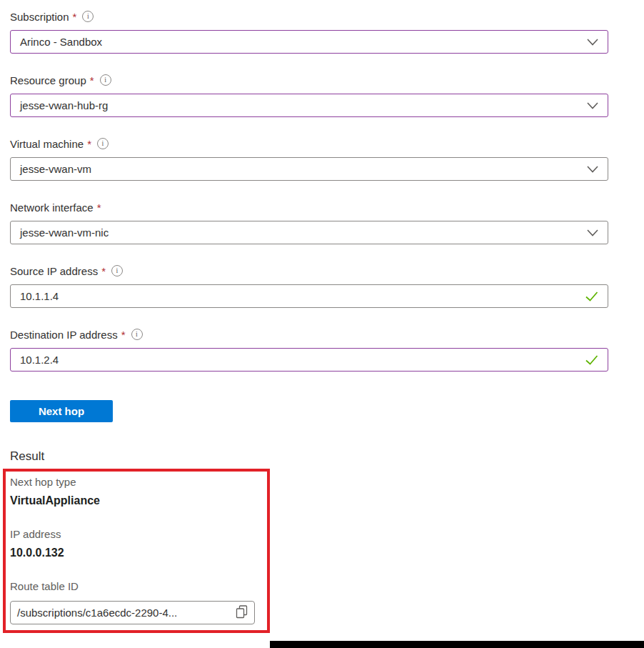 Image resolution: width=644 pixels, height=648 pixels. What do you see at coordinates (64, 334) in the screenshot?
I see `destination-ip-label: Destination IP address` at bounding box center [64, 334].